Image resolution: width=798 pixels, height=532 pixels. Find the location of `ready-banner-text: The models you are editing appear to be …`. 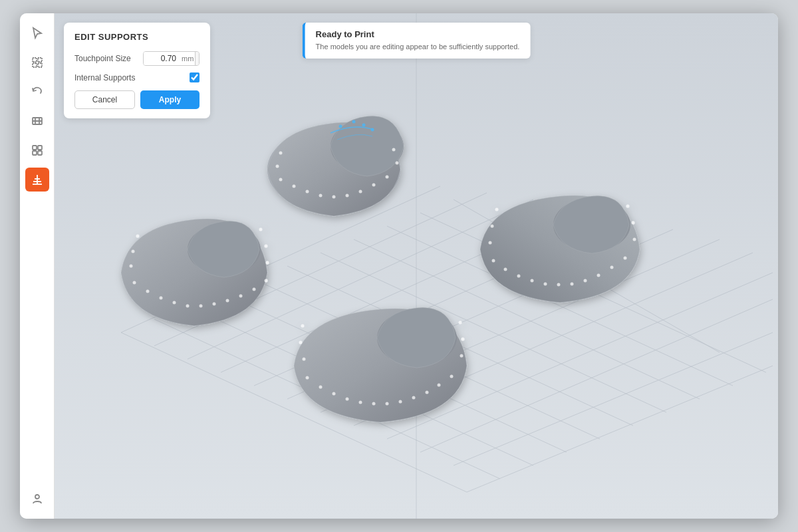

ready-banner-text: The models you are editing appear to be … is located at coordinates (418, 47).